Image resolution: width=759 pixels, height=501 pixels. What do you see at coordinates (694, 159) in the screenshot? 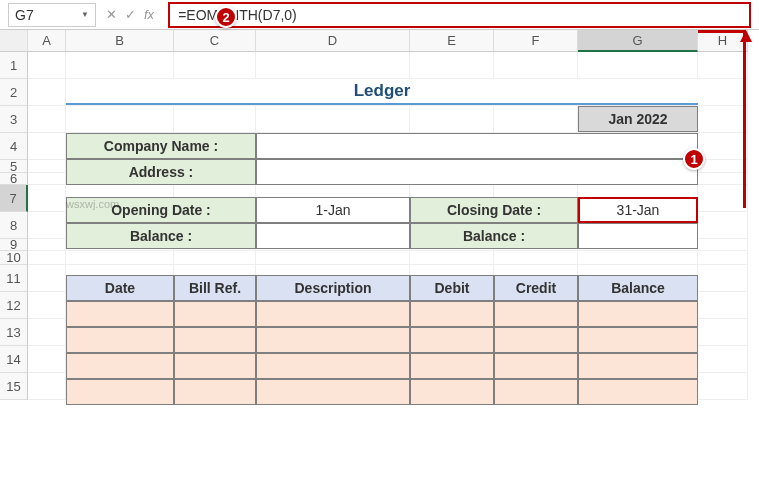
I see `annotation-badge-1: 1` at bounding box center [694, 159].